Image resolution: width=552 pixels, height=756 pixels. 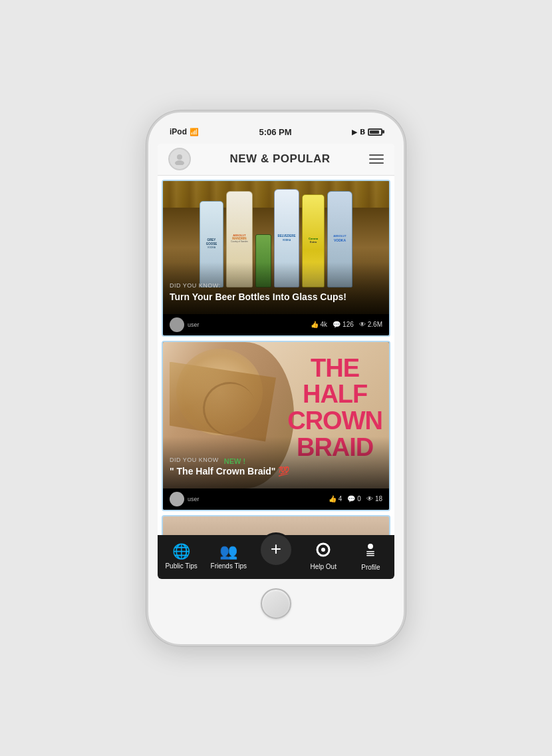 What do you see at coordinates (229, 552) in the screenshot?
I see `friends-icon: 👥` at bounding box center [229, 552].